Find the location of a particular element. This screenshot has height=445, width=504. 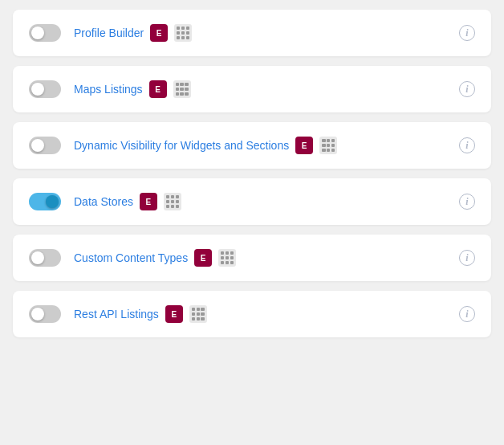

item-card-maps-listings: Maps ListingsEi is located at coordinates (252, 89).